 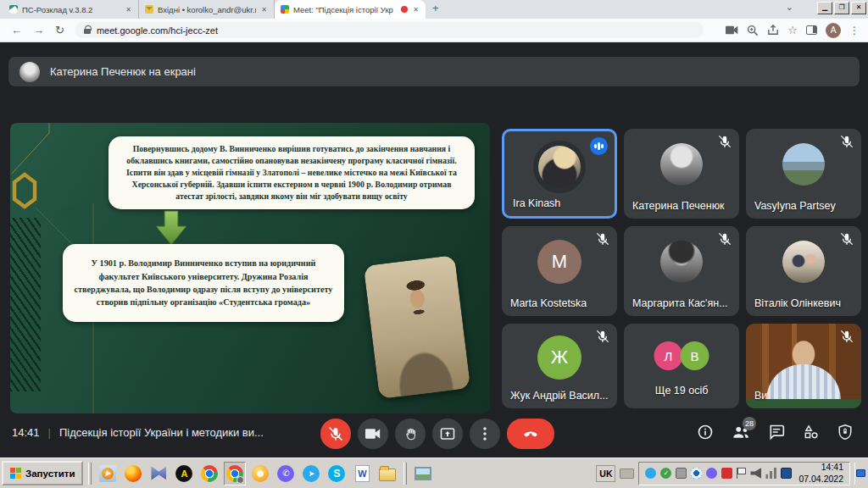 What do you see at coordinates (859, 8) in the screenshot?
I see `close-button: ✕` at bounding box center [859, 8].